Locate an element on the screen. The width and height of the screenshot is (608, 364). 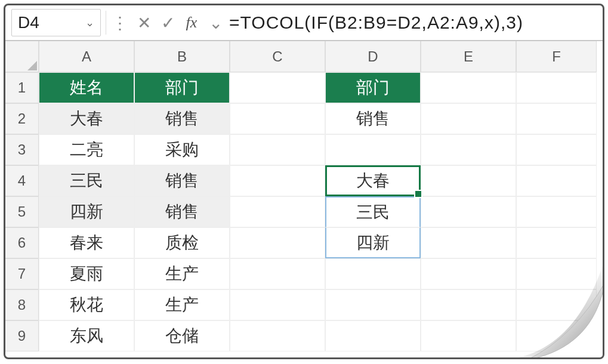
cell-B7: 生产 is located at coordinates (182, 274).